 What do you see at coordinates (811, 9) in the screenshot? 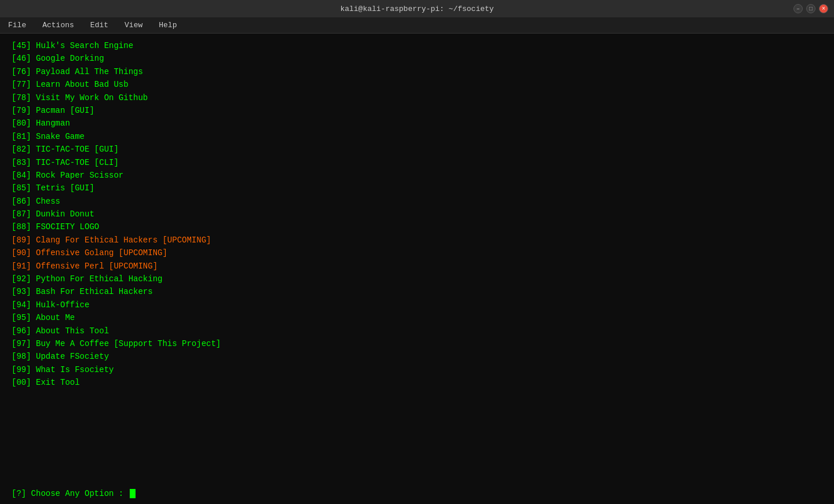
I see `maximize-button: □` at bounding box center [811, 9].